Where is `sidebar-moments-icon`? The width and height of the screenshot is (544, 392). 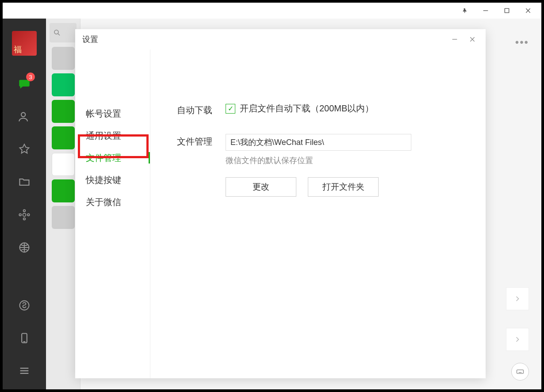 sidebar-moments-icon is located at coordinates (24, 215).